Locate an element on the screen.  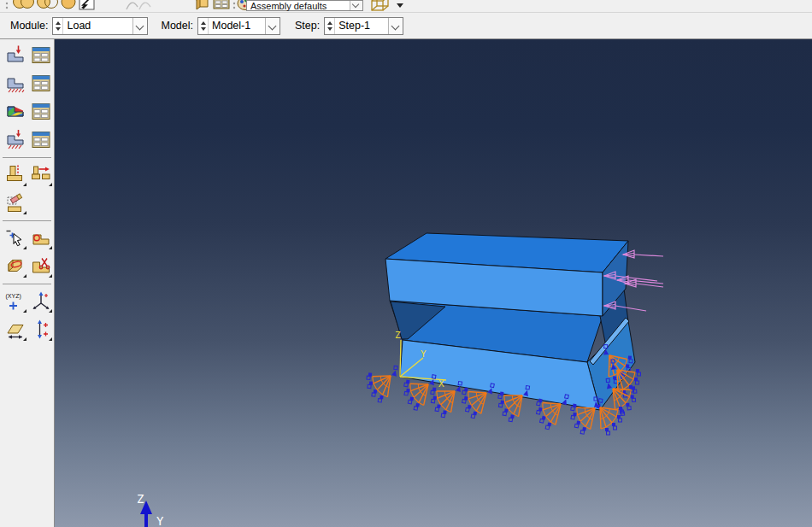
model-triad-y-label: Y is located at coordinates (424, 354).